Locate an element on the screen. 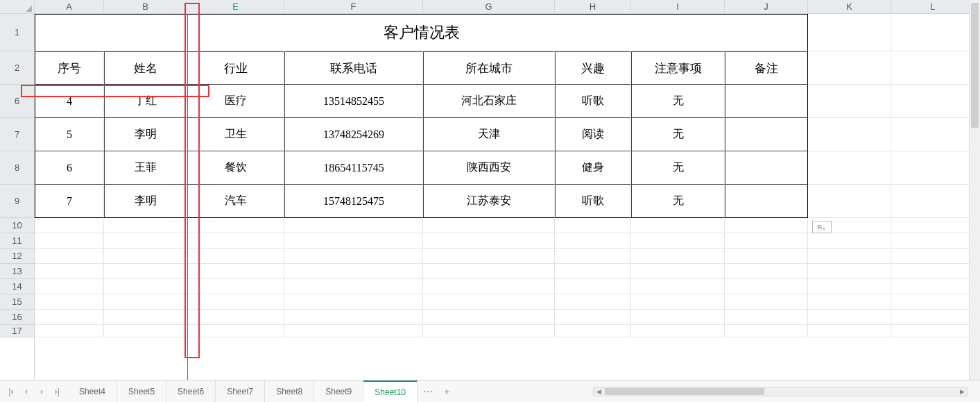  cell-J11 is located at coordinates (766, 241).